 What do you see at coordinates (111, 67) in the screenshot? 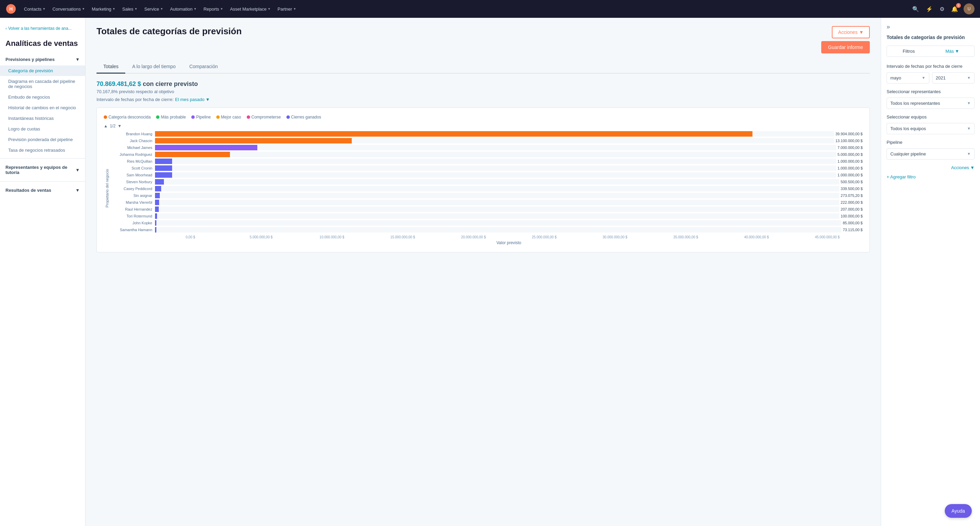
I see `tab-totales: Totales` at bounding box center [111, 67].